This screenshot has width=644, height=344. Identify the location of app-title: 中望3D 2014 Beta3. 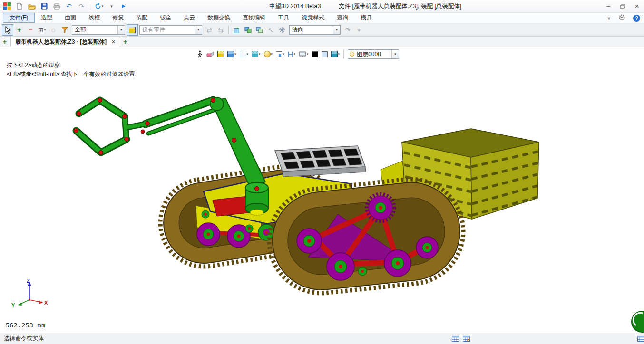
(295, 7).